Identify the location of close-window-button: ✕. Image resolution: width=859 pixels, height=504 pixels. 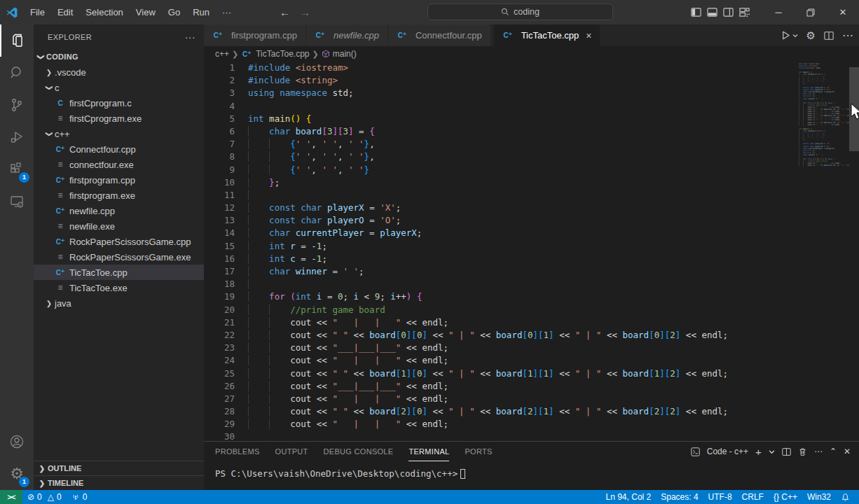
(843, 13).